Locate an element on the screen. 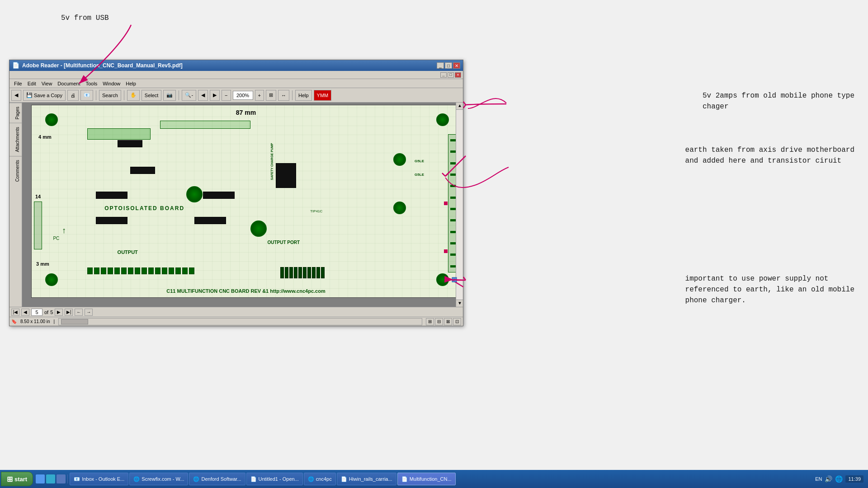  zoom-prev-button: ◀ is located at coordinates (203, 95).